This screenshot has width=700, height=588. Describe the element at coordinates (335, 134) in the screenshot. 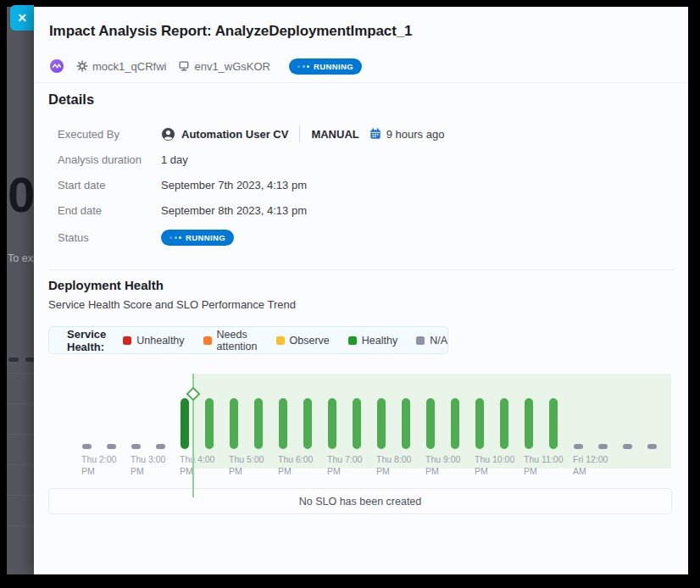

I see `trigger-type: MANUAL` at that location.